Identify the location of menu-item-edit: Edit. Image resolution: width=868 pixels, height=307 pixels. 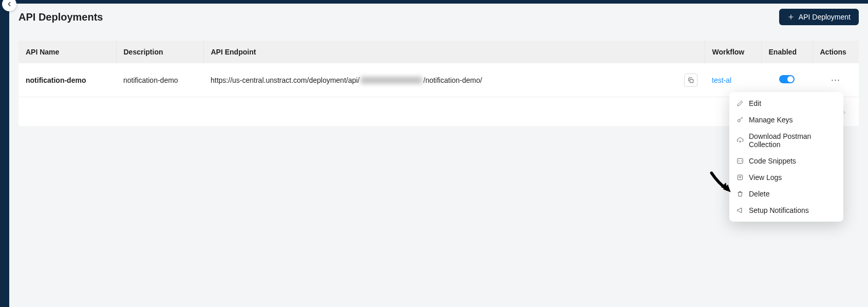
(786, 103).